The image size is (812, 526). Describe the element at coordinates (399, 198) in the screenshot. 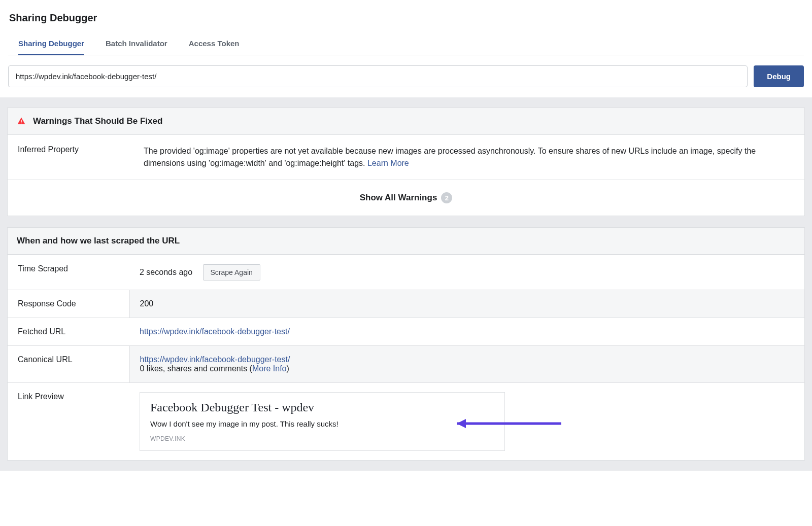

I see `show-all-warnings-label: Show All Warnings` at that location.